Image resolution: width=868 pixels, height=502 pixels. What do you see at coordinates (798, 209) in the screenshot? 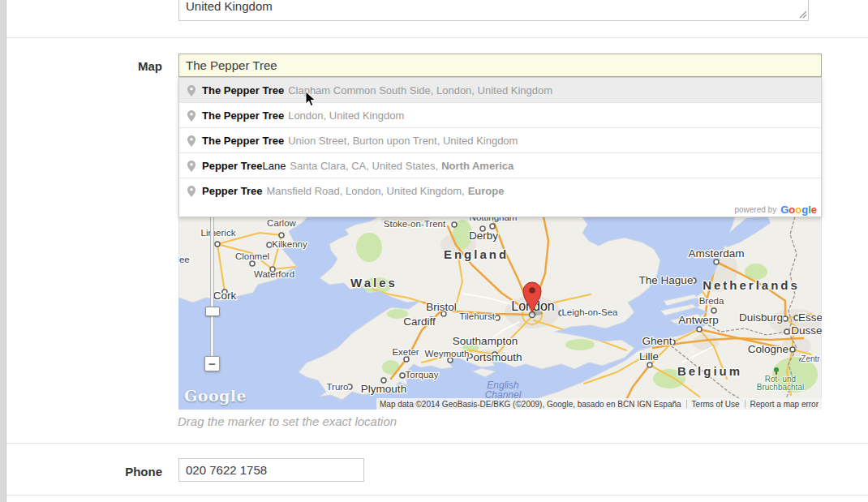
I see `google-logo: Google` at bounding box center [798, 209].